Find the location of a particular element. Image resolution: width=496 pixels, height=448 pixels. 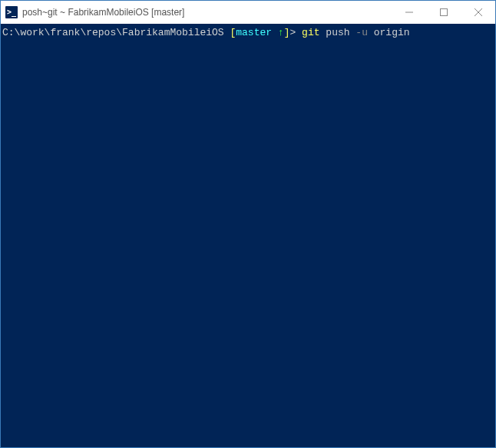

prompt-path: C:\work\frank\repos\FabrikamMobileiOS is located at coordinates (114, 32).